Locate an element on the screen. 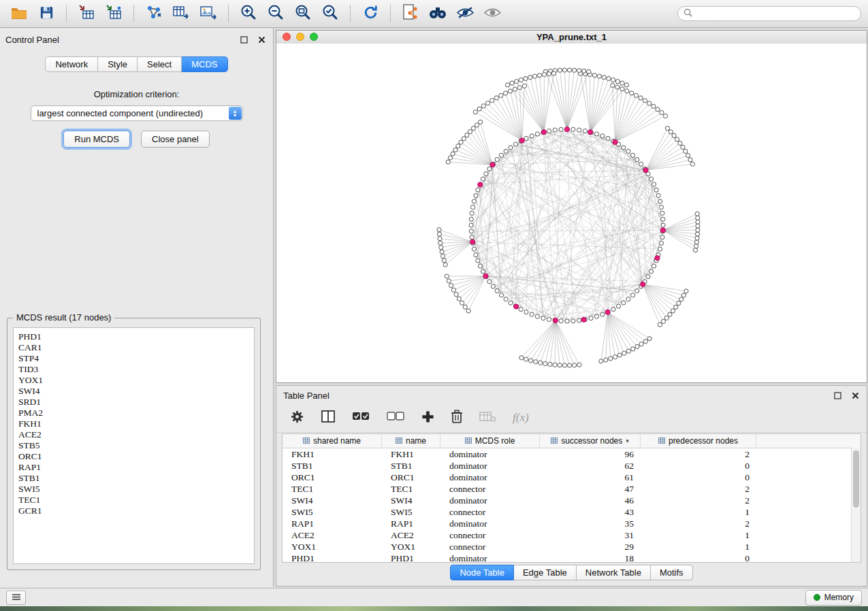  control-panel-header: Control Panel is located at coordinates (136, 38).